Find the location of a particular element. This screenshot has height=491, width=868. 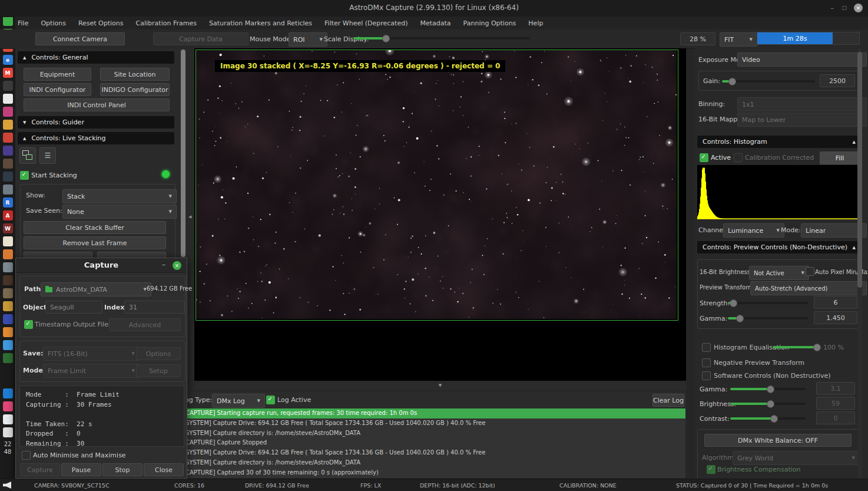

auto-minimise-checkbox is located at coordinates (26, 455).